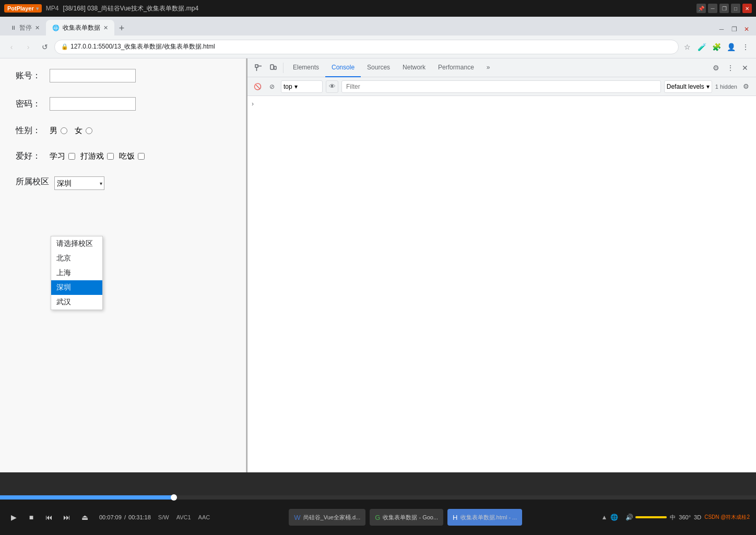 Image resolution: width=756 pixels, height=535 pixels. What do you see at coordinates (164, 517) in the screenshot?
I see `media-format-info: S/W` at bounding box center [164, 517].